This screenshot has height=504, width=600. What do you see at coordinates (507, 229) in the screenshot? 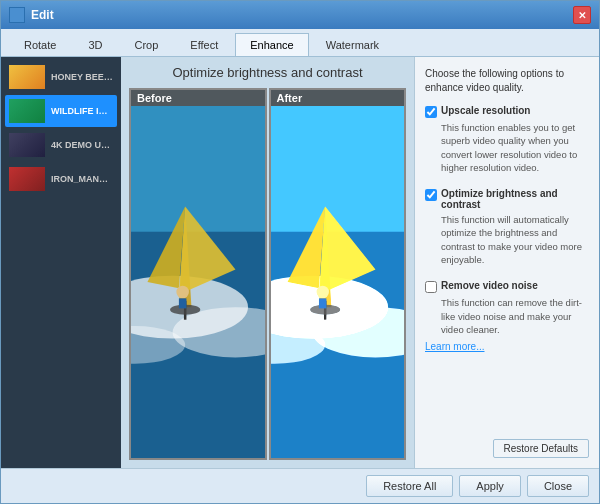
I see `option-brightness: Optimize brightness and contrast This fu…` at bounding box center [507, 229].